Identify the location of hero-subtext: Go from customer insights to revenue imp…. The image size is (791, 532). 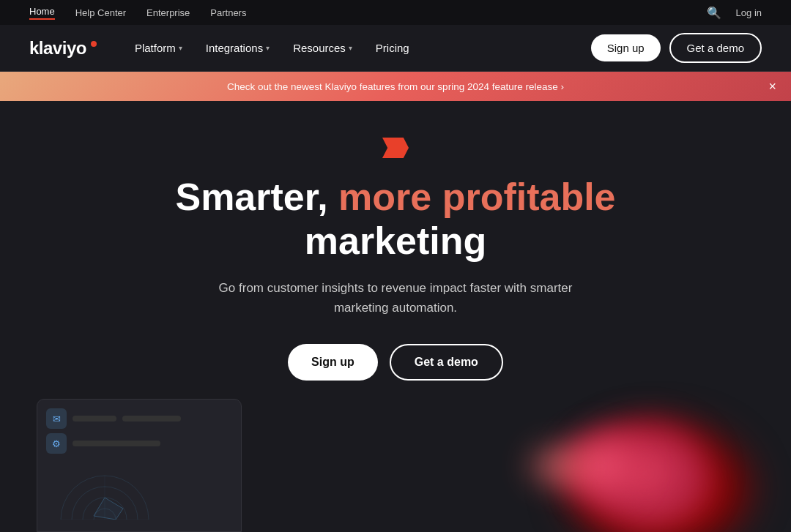
(396, 298).